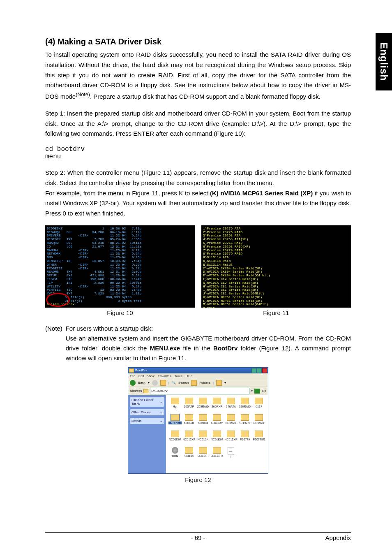 This screenshot has width=392, height=556. What do you see at coordinates (203, 406) in the screenshot?
I see `file-label: 265RAID` at bounding box center [203, 406].